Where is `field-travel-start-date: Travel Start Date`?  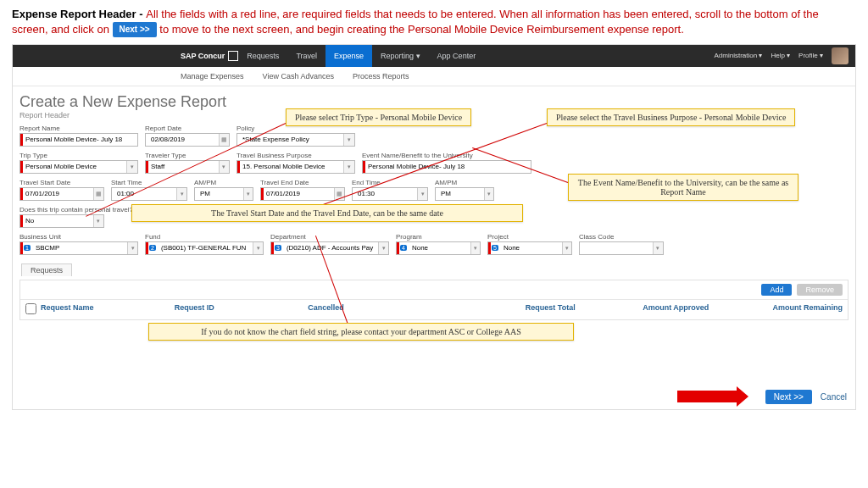 field-travel-start-date: Travel Start Date is located at coordinates (62, 190).